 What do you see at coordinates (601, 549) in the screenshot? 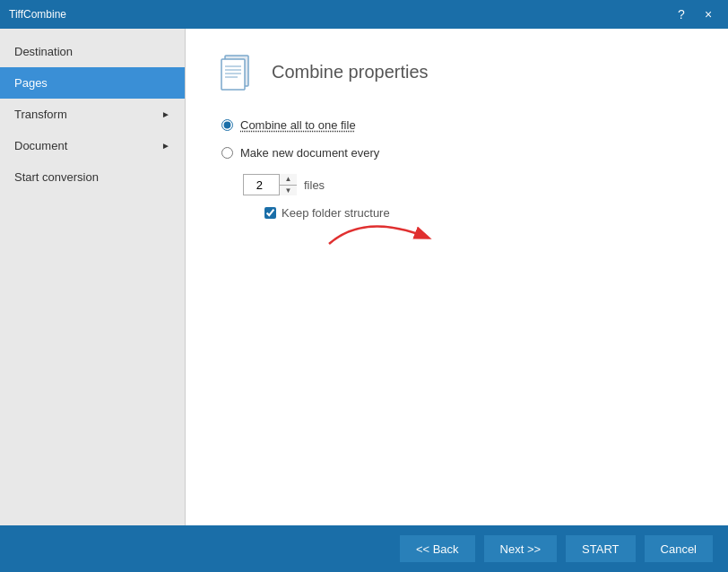
I see `start-button: START` at bounding box center [601, 549].